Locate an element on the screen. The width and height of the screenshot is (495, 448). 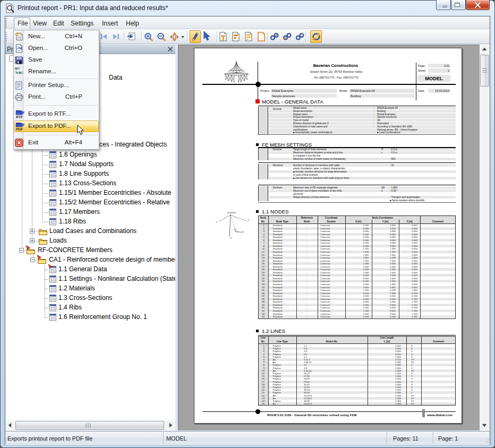
svg-text: X is located at coordinates (249, 220).